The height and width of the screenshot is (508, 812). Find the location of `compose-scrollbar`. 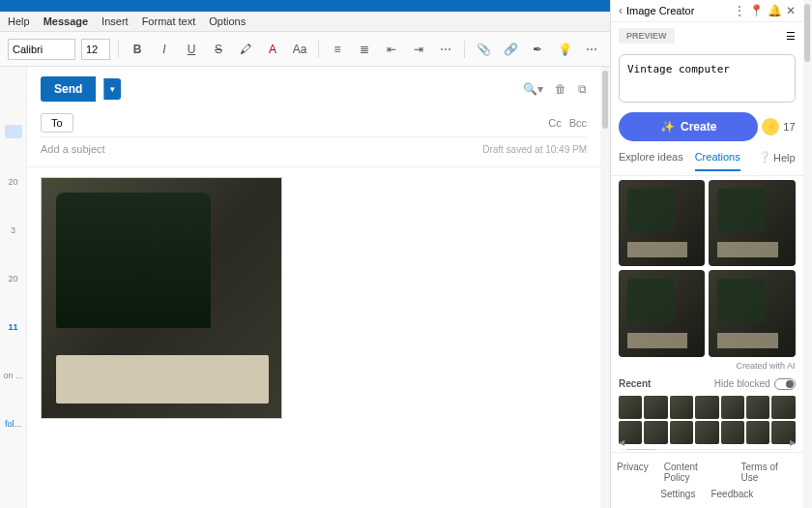

compose-scrollbar is located at coordinates (605, 287).